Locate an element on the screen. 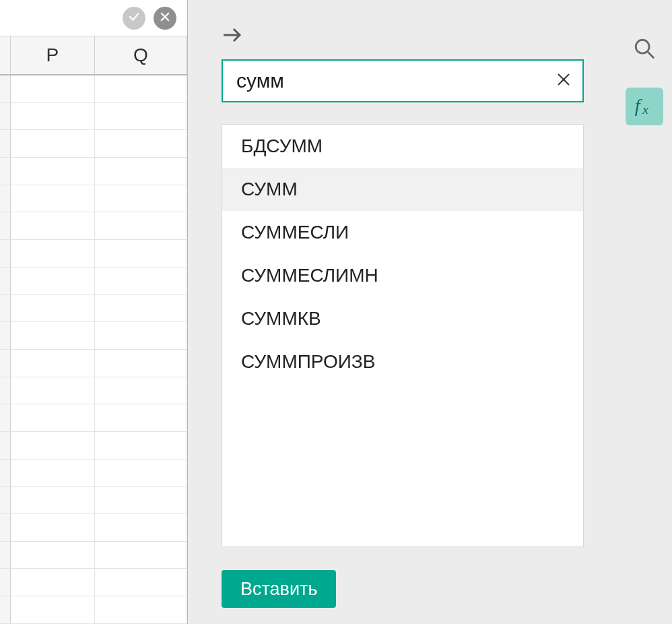 Image resolution: width=672 pixels, height=624 pixels. function-result-item: СУММ is located at coordinates (403, 189).